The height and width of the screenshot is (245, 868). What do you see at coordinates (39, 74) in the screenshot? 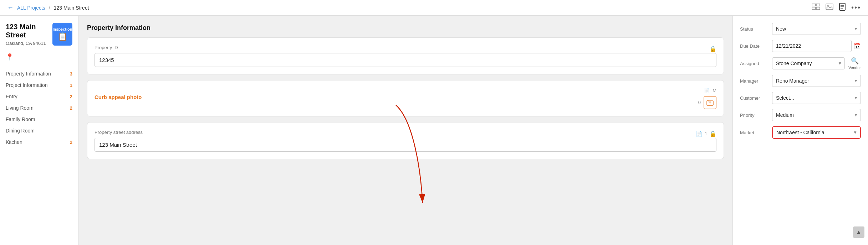
I see `nav-item-property-information: Property Information 3` at bounding box center [39, 74].